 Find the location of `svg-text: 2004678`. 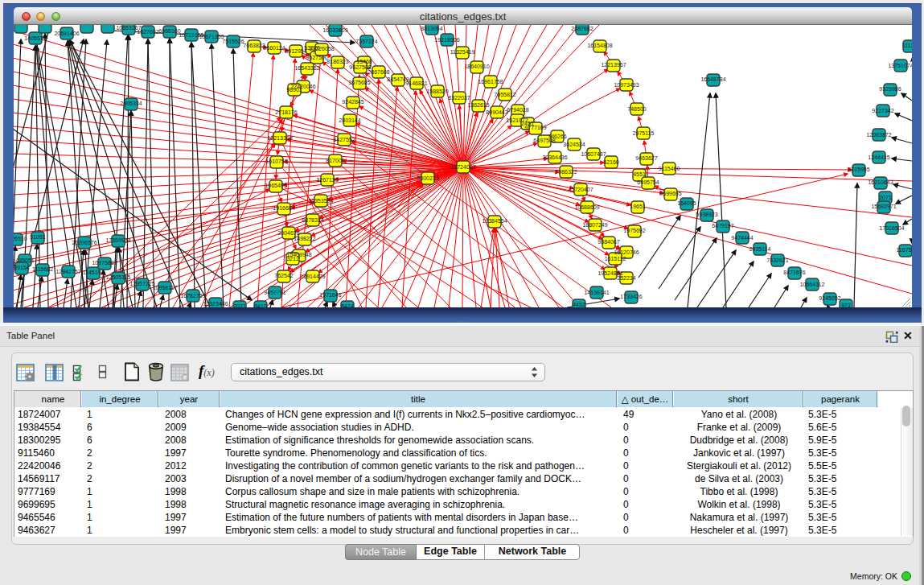

svg-text: 2004678 is located at coordinates (288, 233).